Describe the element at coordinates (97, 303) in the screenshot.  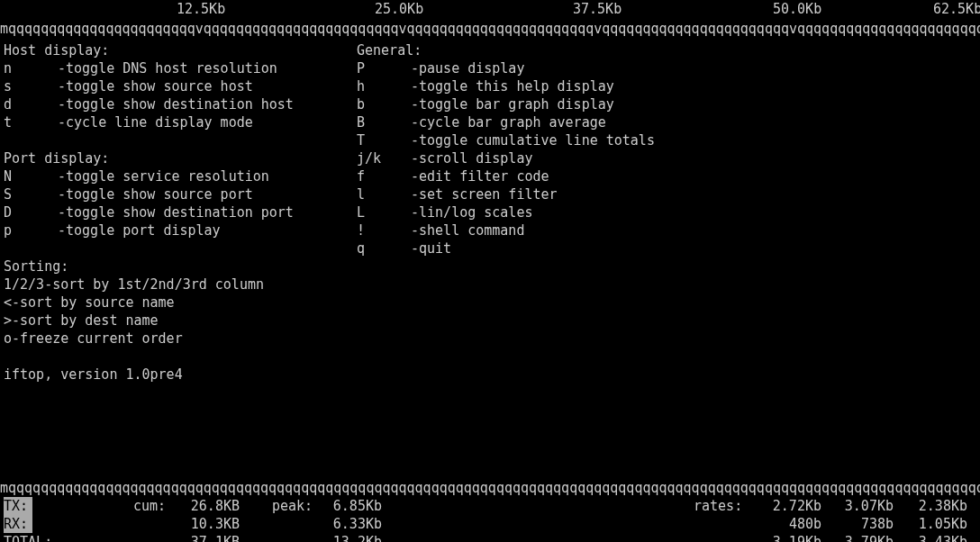
I see `desc: sort by source name` at that location.